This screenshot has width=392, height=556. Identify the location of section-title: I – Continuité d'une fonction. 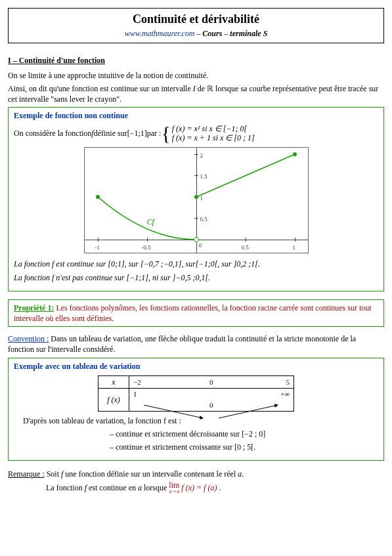
(196, 60).